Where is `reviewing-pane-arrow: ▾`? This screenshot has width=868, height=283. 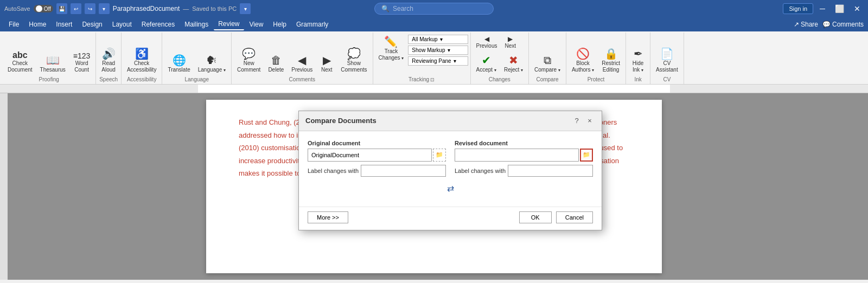
reviewing-pane-arrow: ▾ is located at coordinates (455, 61).